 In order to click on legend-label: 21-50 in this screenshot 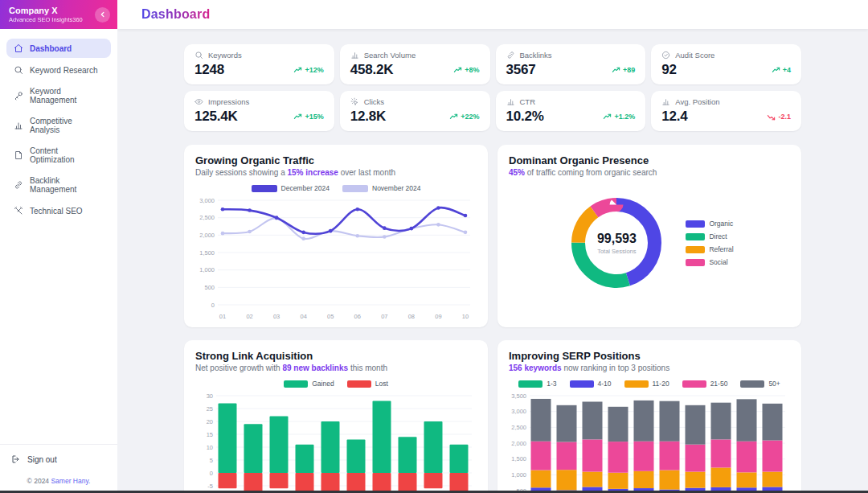, I will do `click(719, 384)`.